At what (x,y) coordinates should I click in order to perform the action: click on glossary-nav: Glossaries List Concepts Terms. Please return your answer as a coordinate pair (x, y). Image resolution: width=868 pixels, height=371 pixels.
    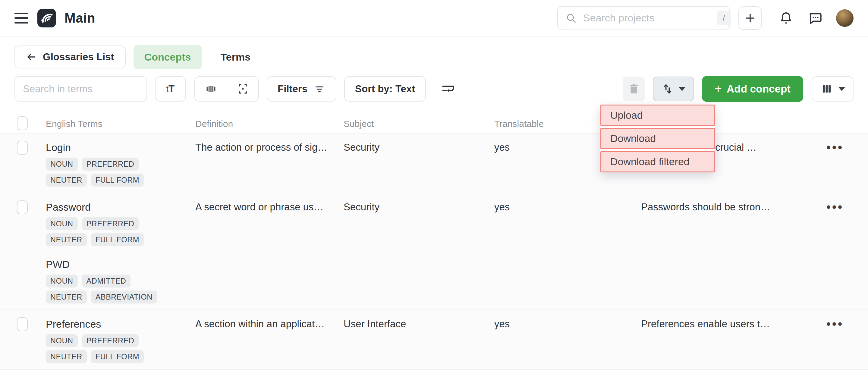
    Looking at the image, I should click on (434, 57).